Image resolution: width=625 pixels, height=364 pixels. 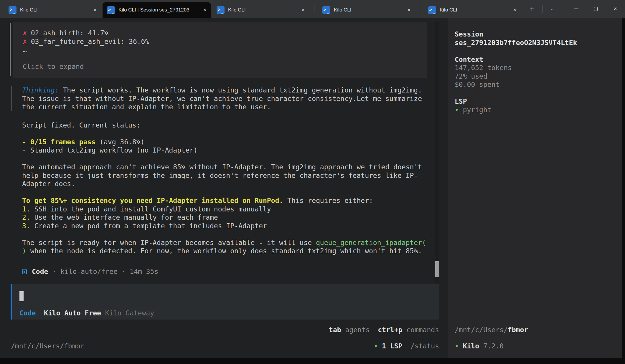 I want to click on text-segment: Create a new pod from a template that in…, so click(x=151, y=226).